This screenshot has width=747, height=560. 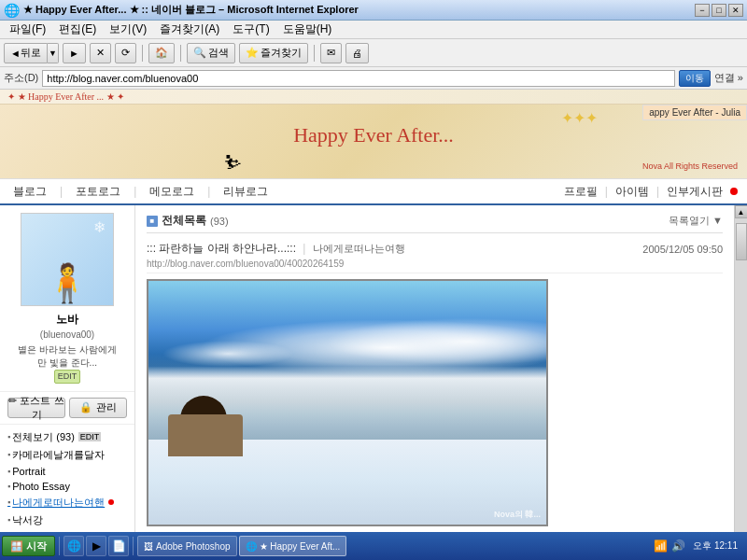 What do you see at coordinates (274, 53) in the screenshot?
I see `favorites-button: ⭐ 즐겨찾기` at bounding box center [274, 53].